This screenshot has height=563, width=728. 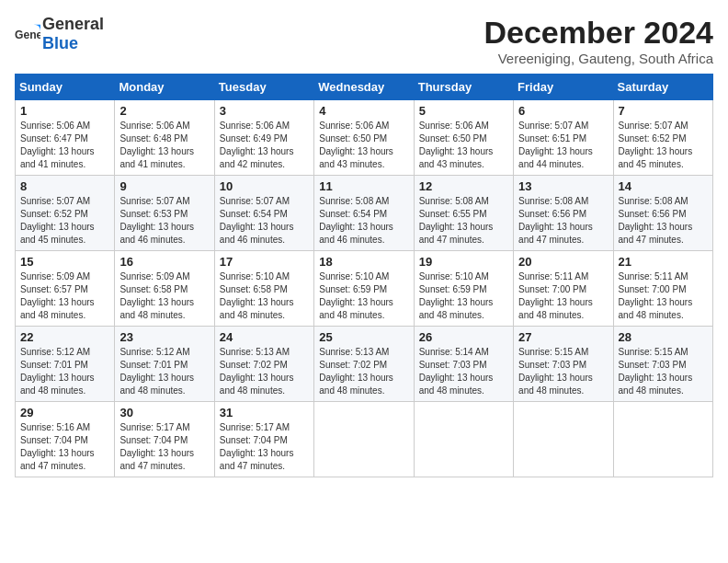 I want to click on weekday-header-thursday: Thursday, so click(x=463, y=87).